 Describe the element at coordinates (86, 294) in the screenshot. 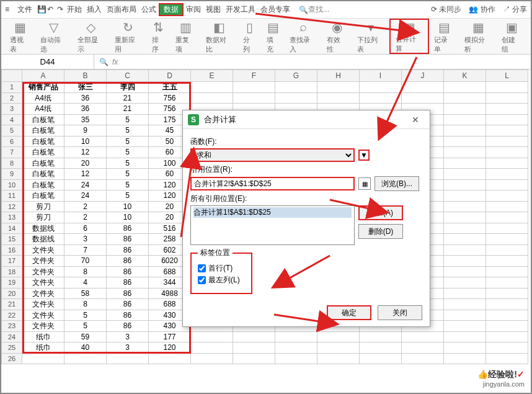

I see `cell: 58` at that location.